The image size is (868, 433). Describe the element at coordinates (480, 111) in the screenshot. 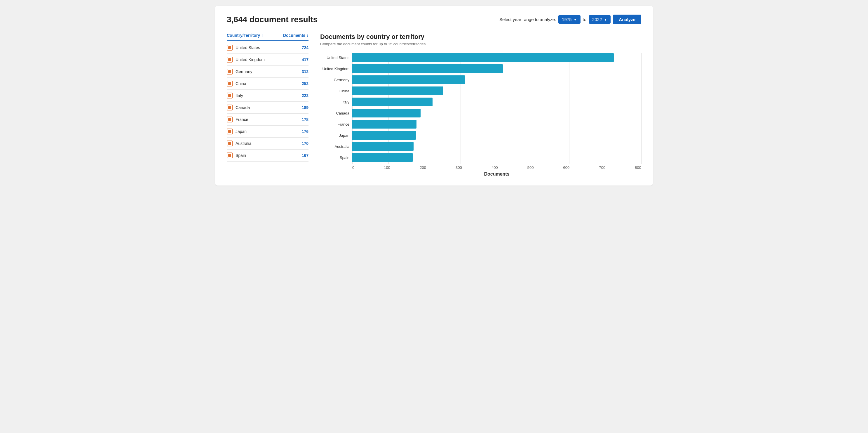

I see `chart-bars-area: United StatesUnited KingdomGermanyChinaI…` at that location.